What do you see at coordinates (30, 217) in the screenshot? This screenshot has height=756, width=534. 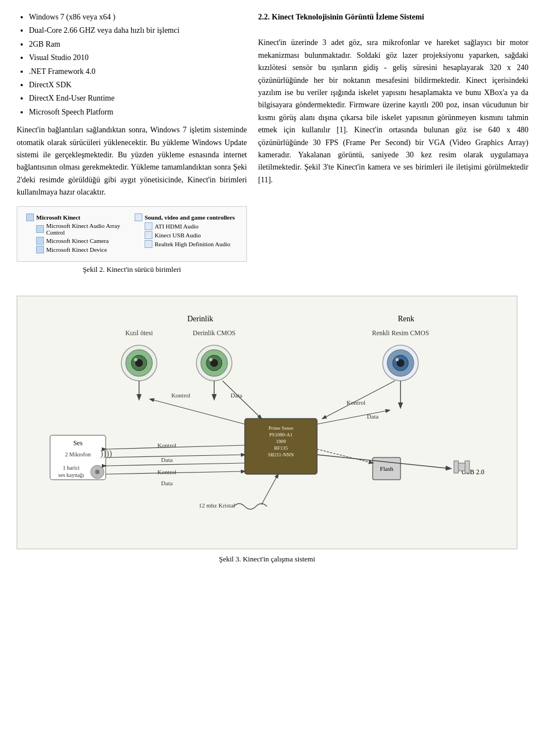 I see `kinect-icon` at bounding box center [30, 217].